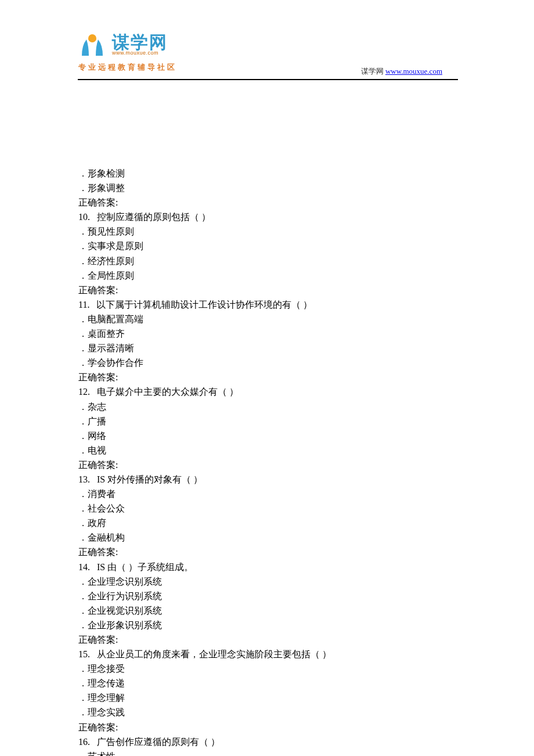 The width and height of the screenshot is (534, 756). What do you see at coordinates (268, 348) in the screenshot?
I see `option-line: ．显示器清晰` at bounding box center [268, 348].